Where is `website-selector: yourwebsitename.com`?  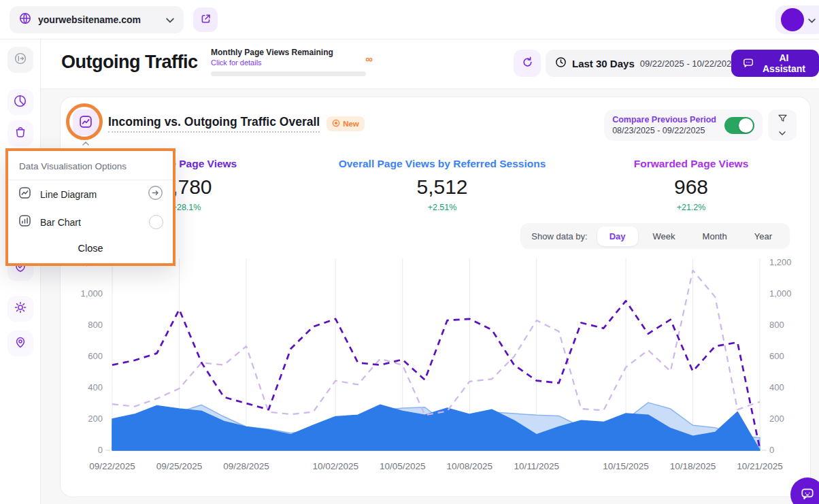
website-selector: yourwebsitename.com is located at coordinates (97, 20).